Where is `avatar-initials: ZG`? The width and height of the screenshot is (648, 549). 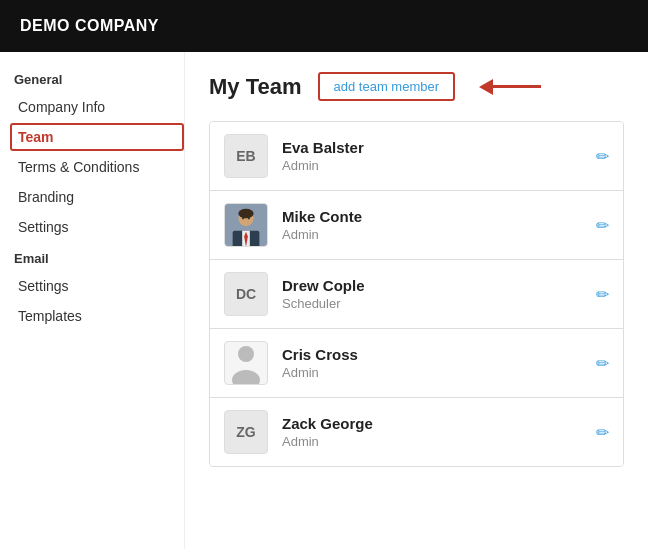 avatar-initials: ZG is located at coordinates (246, 432).